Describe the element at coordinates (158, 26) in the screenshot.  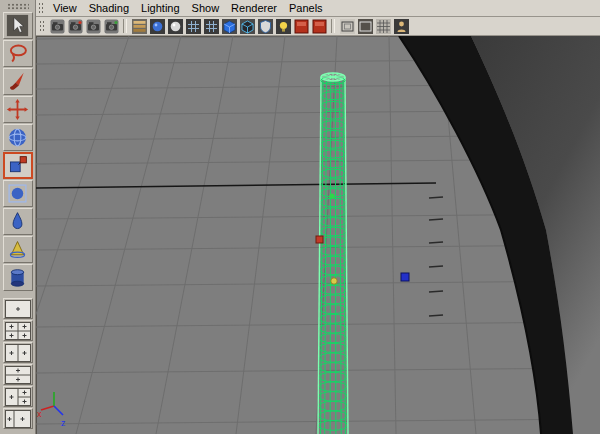
I see `smooth-shade-icon` at that location.